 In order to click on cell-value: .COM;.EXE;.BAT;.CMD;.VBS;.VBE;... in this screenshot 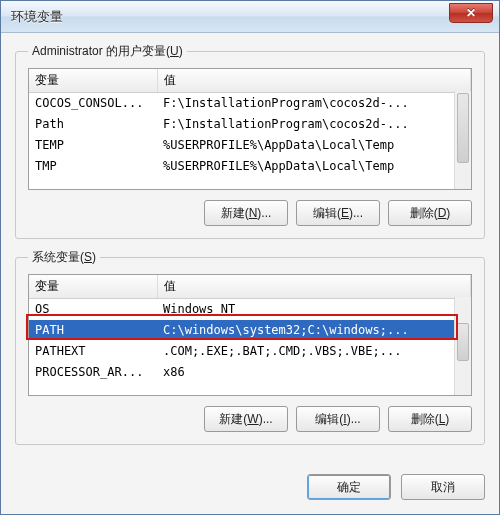, I will do `click(314, 352)`.